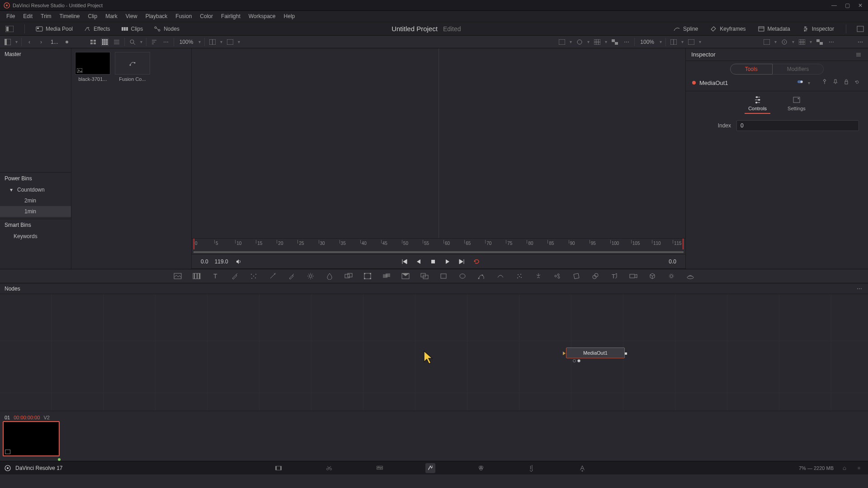  Describe the element at coordinates (538, 276) in the screenshot. I see `prender-tool-icon` at that location.